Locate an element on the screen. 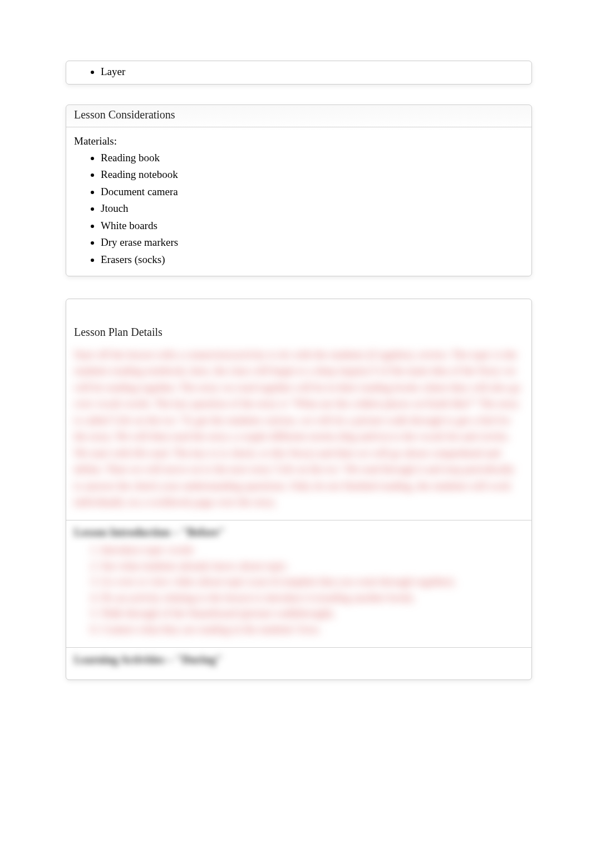 This screenshot has width=591, height=868. intro-steps-list: Introduce topic words See what students … is located at coordinates (299, 589).